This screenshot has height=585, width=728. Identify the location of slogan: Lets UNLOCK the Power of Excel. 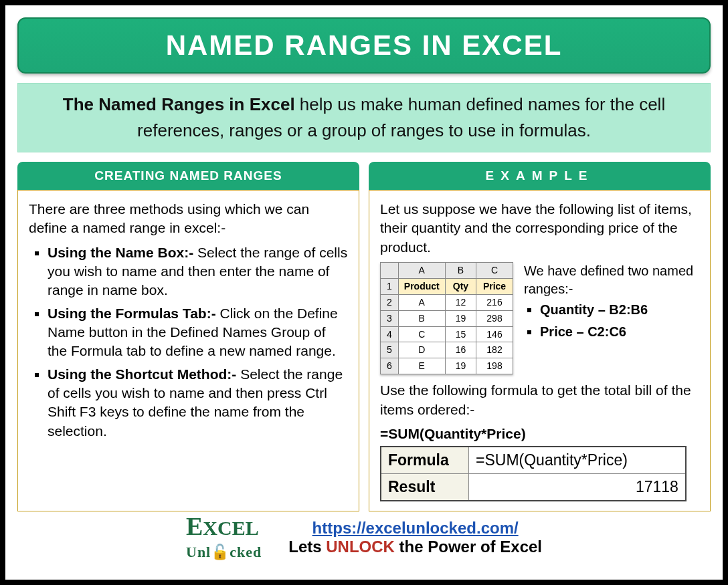
(415, 547).